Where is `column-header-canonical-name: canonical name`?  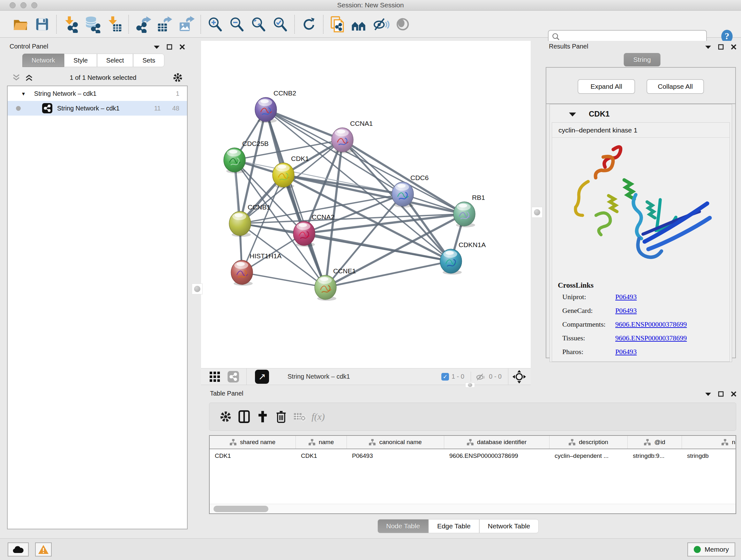
column-header-canonical-name: canonical name is located at coordinates (396, 442).